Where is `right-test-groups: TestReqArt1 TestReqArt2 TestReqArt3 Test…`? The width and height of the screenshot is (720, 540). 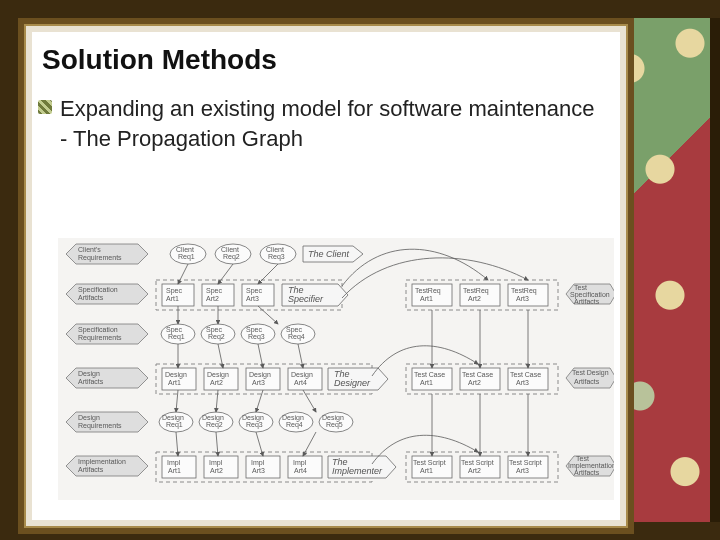 right-test-groups: TestReqArt1 TestReqArt2 TestReqArt3 Test… is located at coordinates (510, 381).